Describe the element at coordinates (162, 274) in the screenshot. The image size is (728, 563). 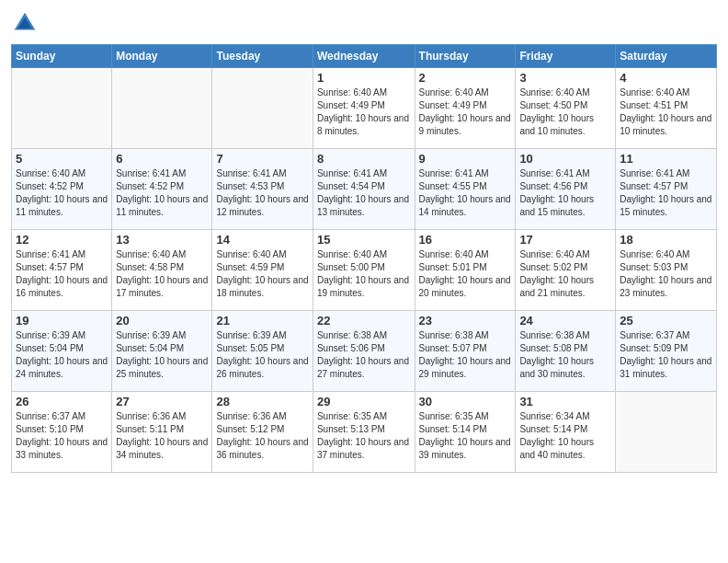
I see `day-info: Sunrise: 6:40 AMSunset: 4:58 PMDaylight:…` at that location.